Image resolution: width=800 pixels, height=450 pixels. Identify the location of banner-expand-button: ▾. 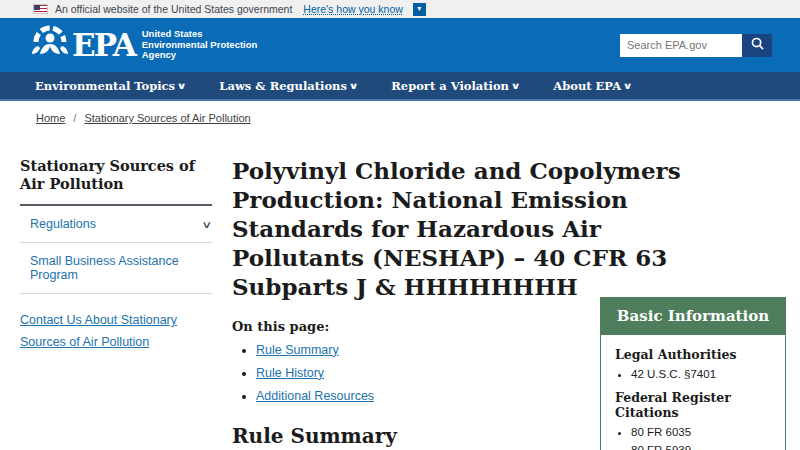
(420, 10).